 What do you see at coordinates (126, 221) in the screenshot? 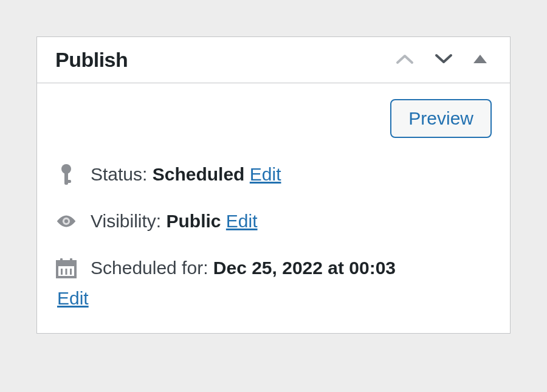
I see `visibility-label: Visibility:` at bounding box center [126, 221].